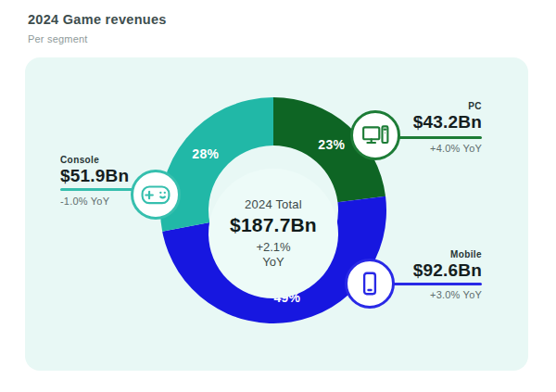 The height and width of the screenshot is (392, 556). I want to click on mobile-label: Mobile, so click(448, 254).